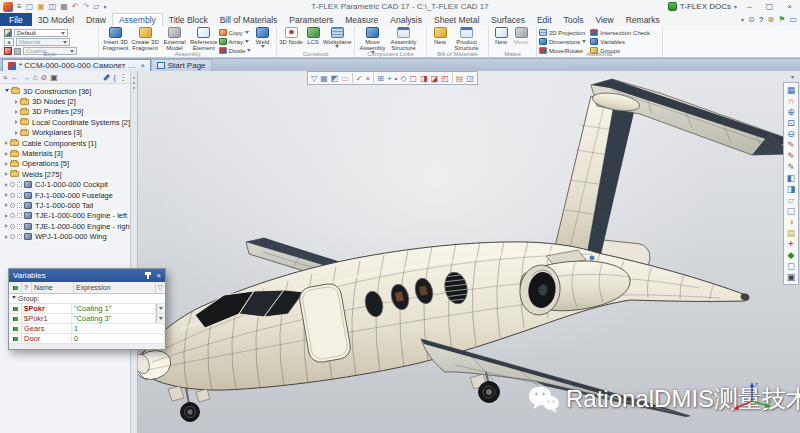  What do you see at coordinates (148, 276) in the screenshot?
I see `pin-icon` at bounding box center [148, 276].